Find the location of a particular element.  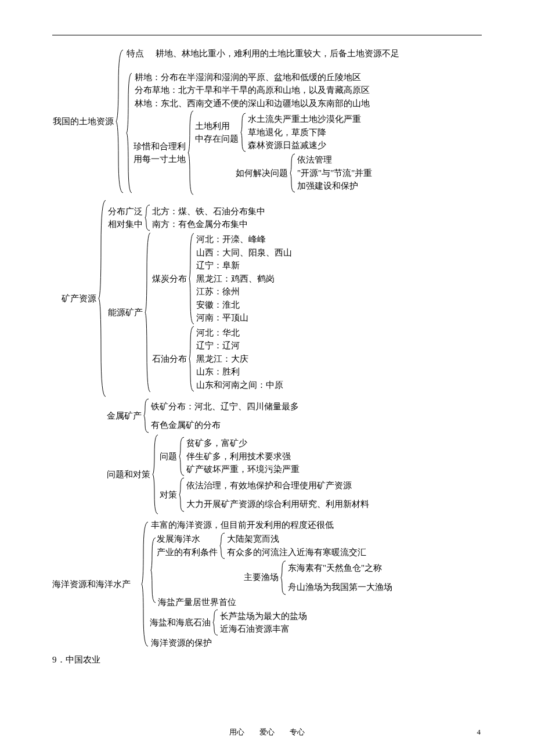

ocean-protect: 海洋资源的保护 is located at coordinates (271, 643).